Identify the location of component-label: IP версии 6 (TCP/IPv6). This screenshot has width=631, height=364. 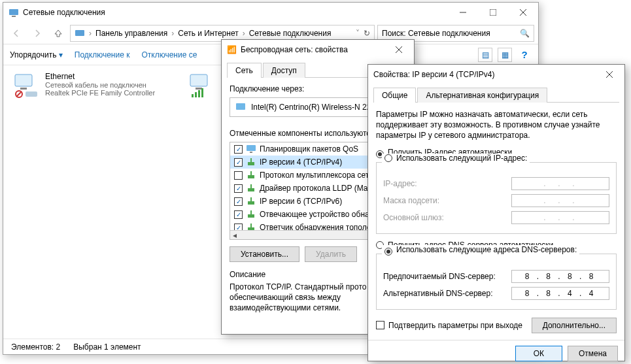
(301, 201).